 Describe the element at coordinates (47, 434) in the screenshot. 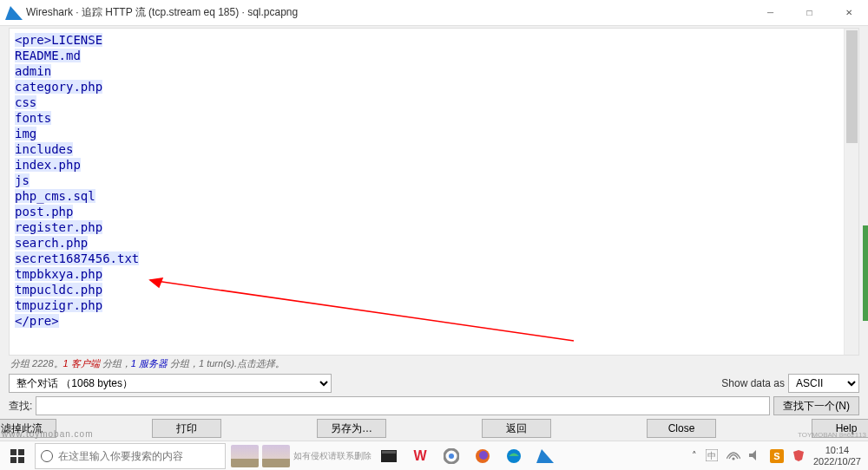

I see `watermark-left: www.toymoban.com` at that location.